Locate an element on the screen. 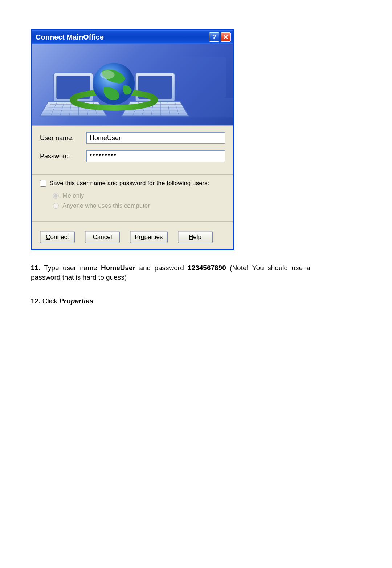  help-icon: ? is located at coordinates (214, 37).